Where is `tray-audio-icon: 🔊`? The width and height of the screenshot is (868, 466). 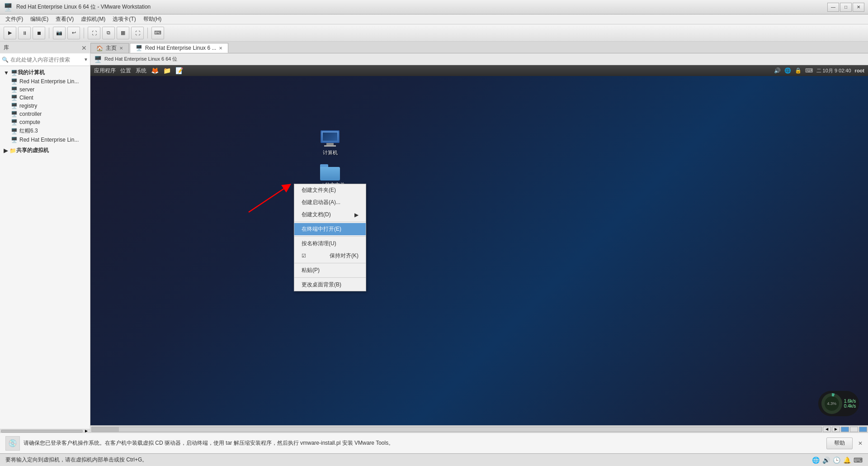 tray-audio-icon: 🔊 is located at coordinates (826, 460).